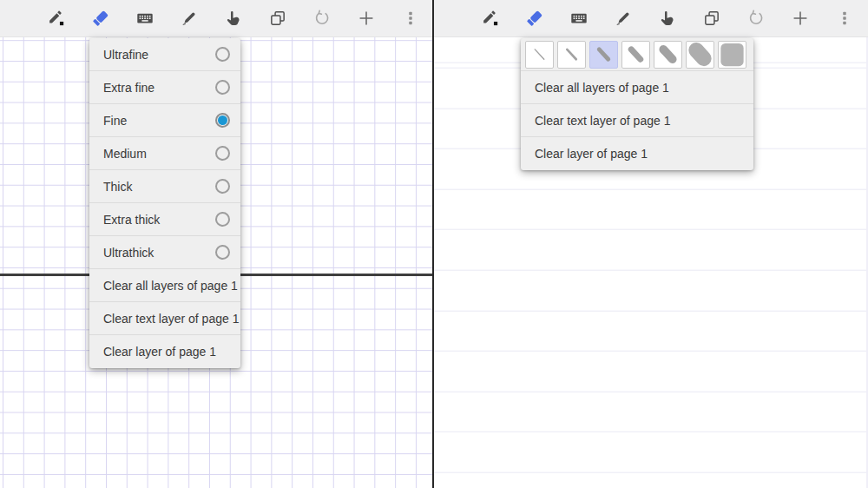 This screenshot has width=868, height=488. Describe the element at coordinates (222, 252) in the screenshot. I see `radio-ultrathick` at that location.